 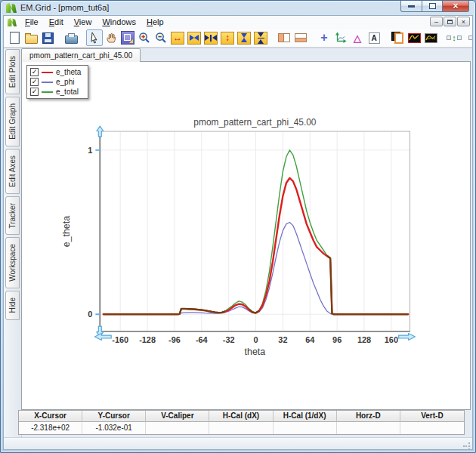 What do you see at coordinates (68, 72) in the screenshot?
I see `legend-label: e_theta` at bounding box center [68, 72].